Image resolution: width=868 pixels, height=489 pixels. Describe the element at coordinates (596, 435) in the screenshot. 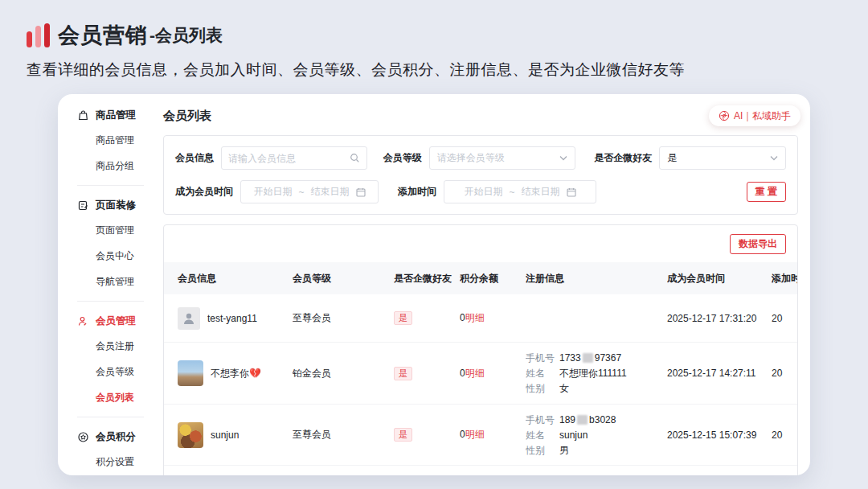

I see `register-info: 手机号 189b3028 姓名 sunjun 性别 男` at that location.